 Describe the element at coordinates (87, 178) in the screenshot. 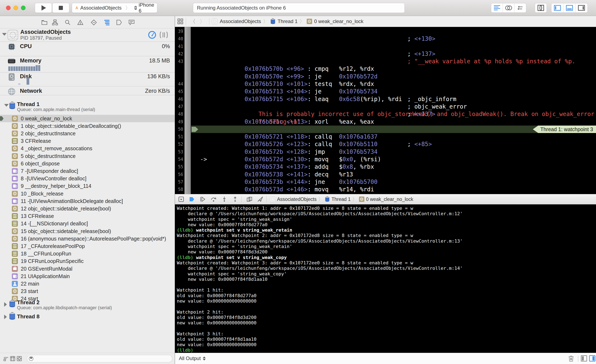

I see `stack-frame-row: 8 -[UIViewController dealloc]` at that location.